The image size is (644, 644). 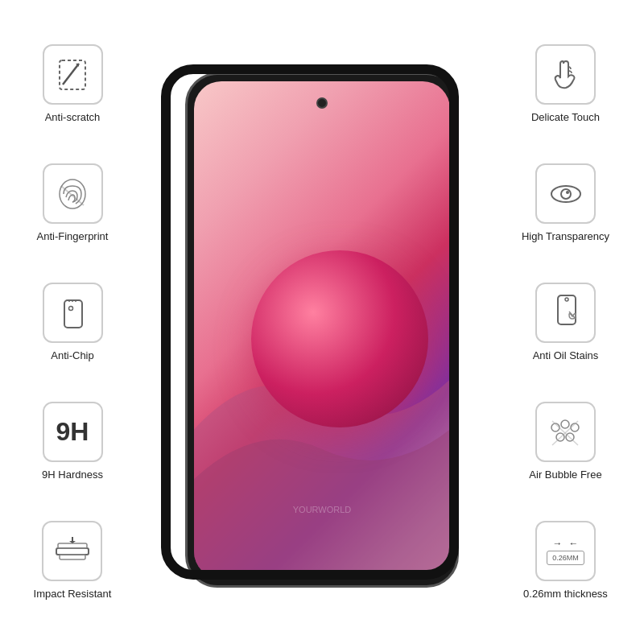 I want to click on delicate-touch-icon-box, so click(x=565, y=74).